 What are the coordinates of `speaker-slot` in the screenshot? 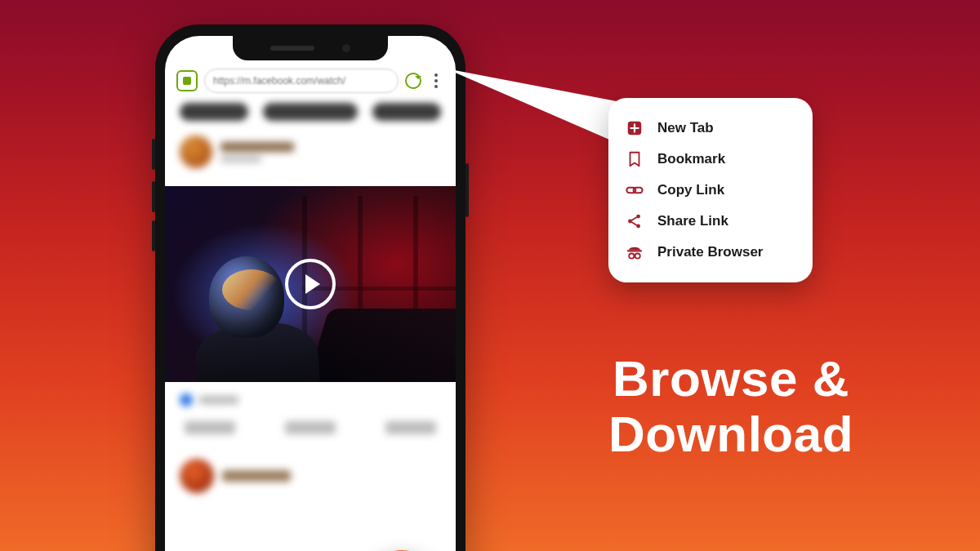 It's located at (292, 48).